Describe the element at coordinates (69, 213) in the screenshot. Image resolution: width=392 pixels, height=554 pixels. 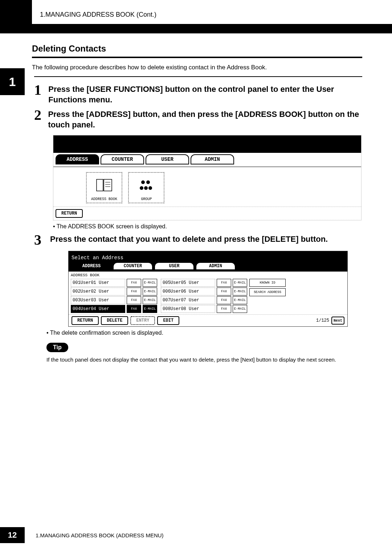
I see `return-button: RETURN` at that location.